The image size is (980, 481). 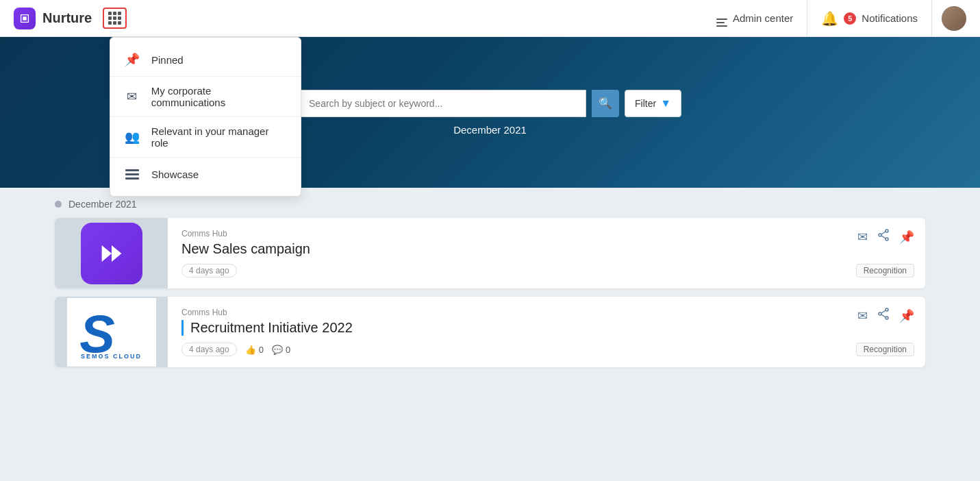 What do you see at coordinates (886, 237) in the screenshot?
I see `card-actions-1: ✉ 📌` at bounding box center [886, 237].